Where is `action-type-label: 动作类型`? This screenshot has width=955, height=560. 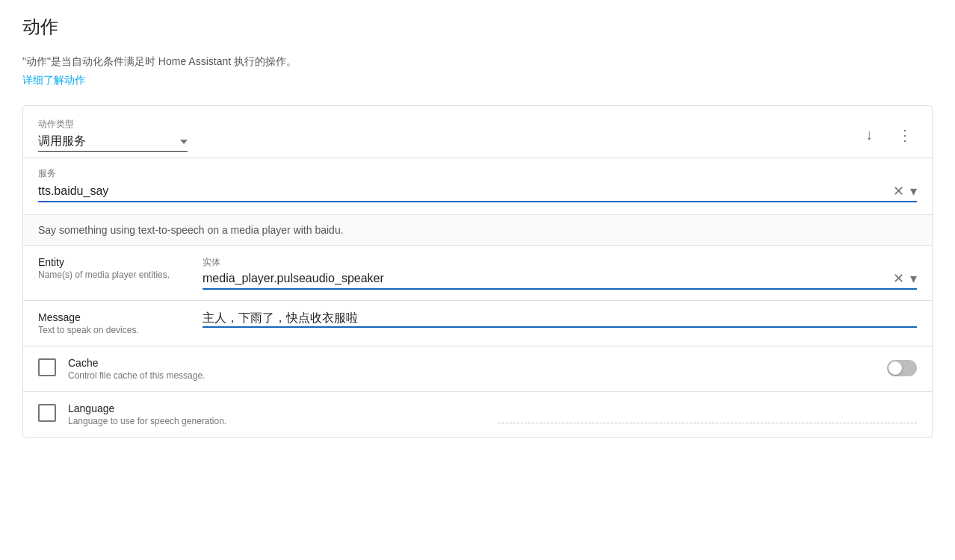
action-type-label: 动作类型 is located at coordinates (448, 124).